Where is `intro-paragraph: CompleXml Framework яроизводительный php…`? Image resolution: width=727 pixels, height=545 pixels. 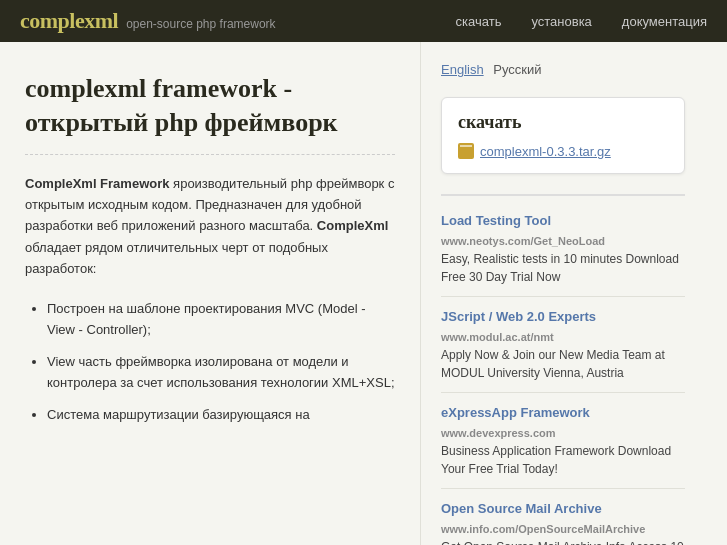
intro-paragraph: CompleXml Framework яроизводительный php… is located at coordinates (210, 226).